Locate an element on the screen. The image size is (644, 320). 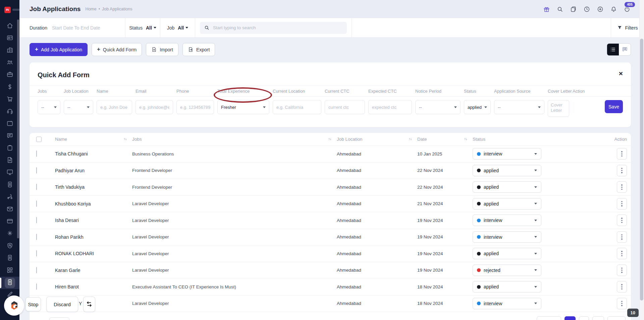
import-button: Import is located at coordinates (162, 50).